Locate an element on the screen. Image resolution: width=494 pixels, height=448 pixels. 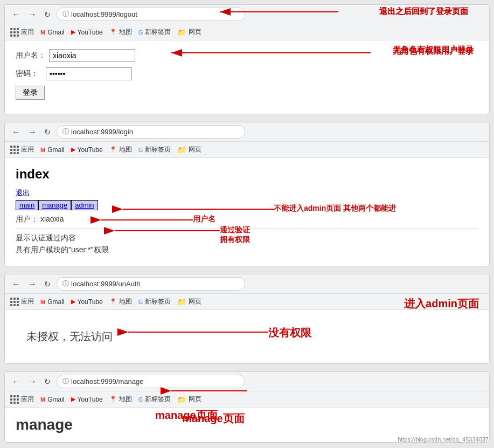
bm-maps-3: 📍 地图 is located at coordinates (121, 302).